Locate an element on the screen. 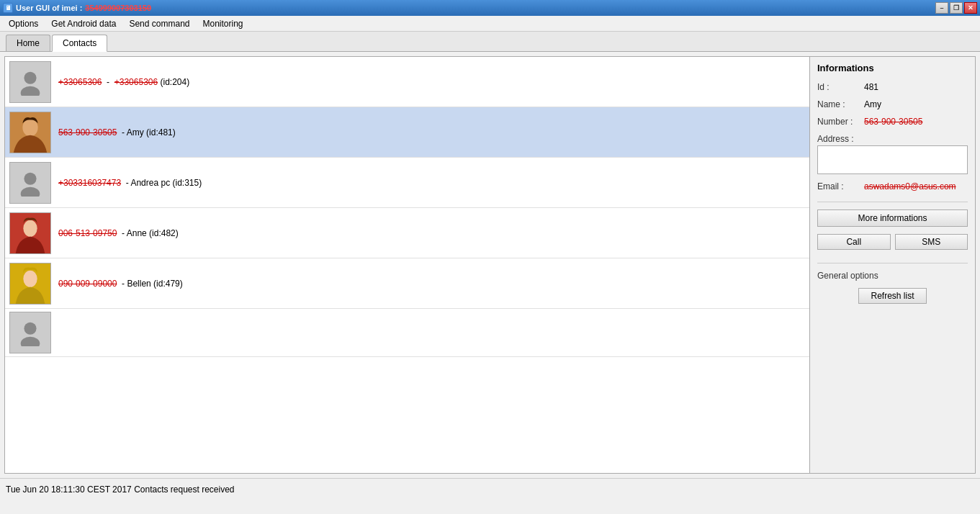 The width and height of the screenshot is (980, 514). menu-options: Options is located at coordinates (23, 24).